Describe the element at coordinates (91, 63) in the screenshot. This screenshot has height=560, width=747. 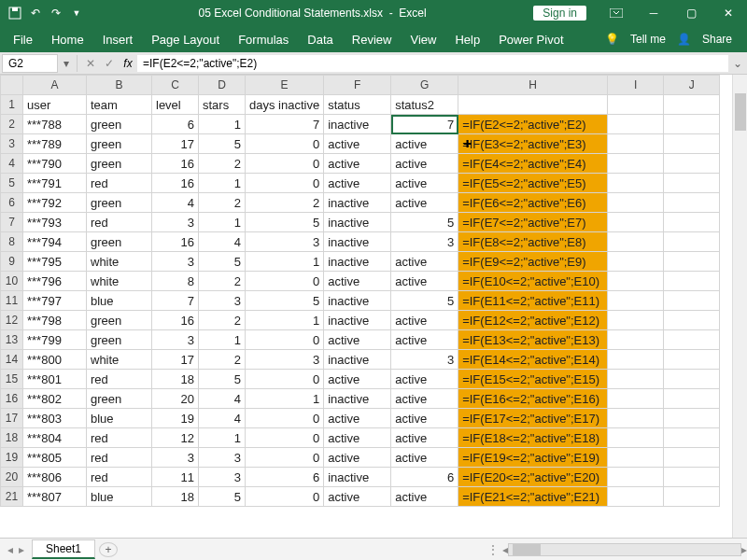
I see `cancel-formula-icon: ✕` at that location.